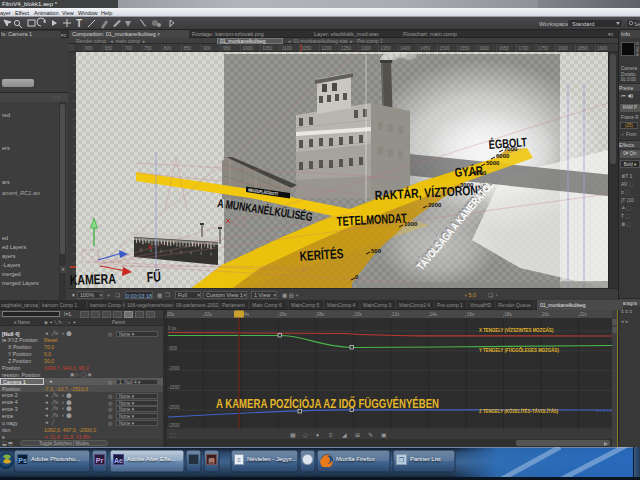 Image resolution: width=640 pixels, height=480 pixels. What do you see at coordinates (287, 48) in the screenshot?
I see `svg-text: 1100` at bounding box center [287, 48].